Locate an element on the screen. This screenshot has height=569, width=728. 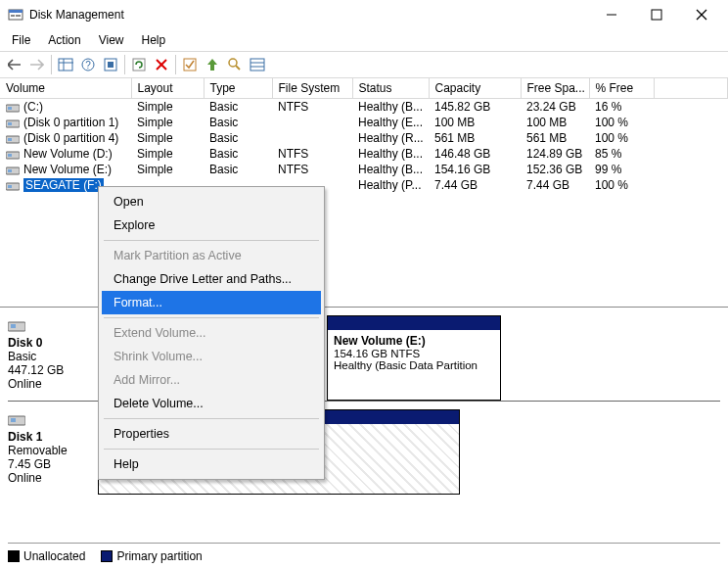
ctx-properties: Properties is located at coordinates (211, 434).